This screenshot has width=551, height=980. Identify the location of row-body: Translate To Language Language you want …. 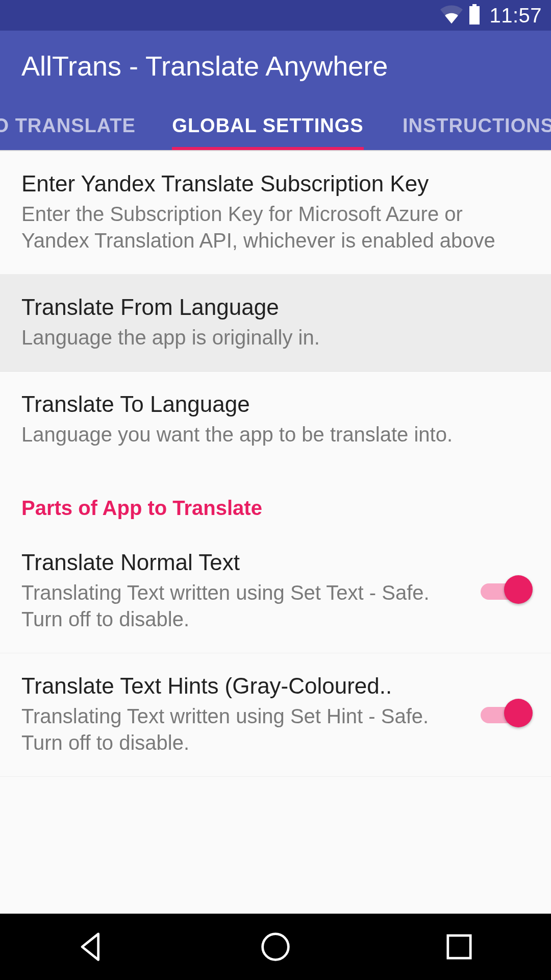
(276, 419).